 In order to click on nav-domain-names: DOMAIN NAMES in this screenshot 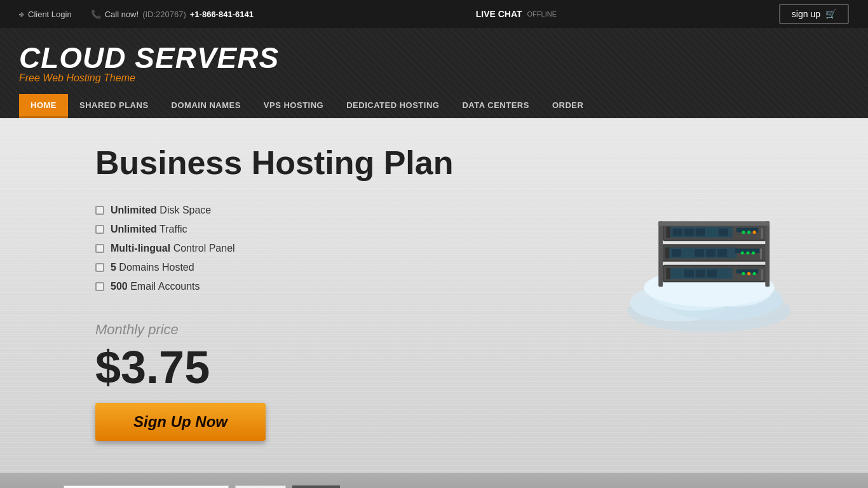, I will do `click(206, 106)`.